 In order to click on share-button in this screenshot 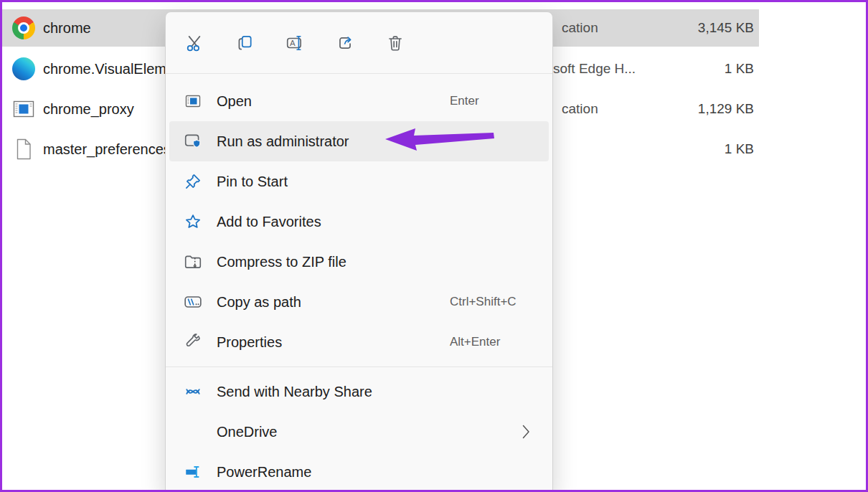, I will do `click(345, 43)`.